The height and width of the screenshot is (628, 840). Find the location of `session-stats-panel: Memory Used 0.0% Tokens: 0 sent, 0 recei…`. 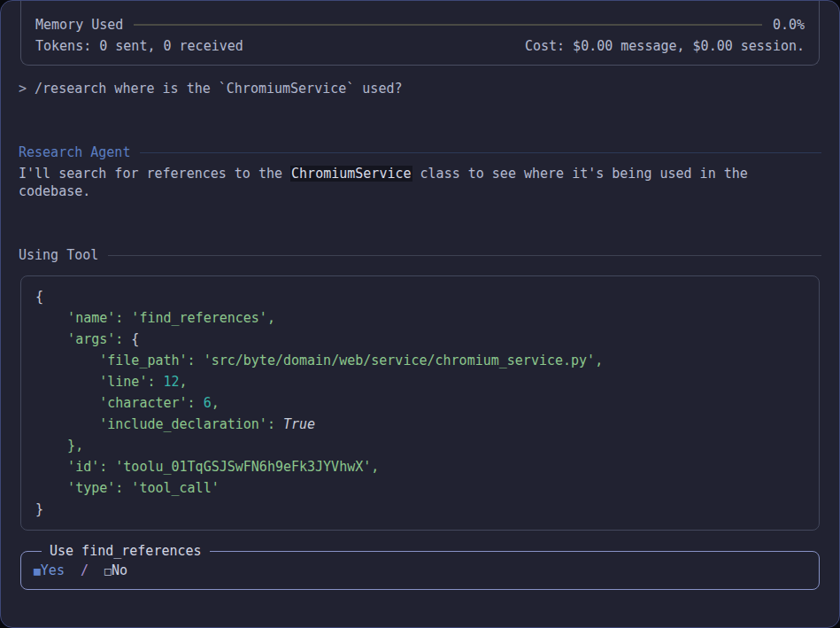

session-stats-panel: Memory Used 0.0% Tokens: 0 sent, 0 recei… is located at coordinates (420, 34).